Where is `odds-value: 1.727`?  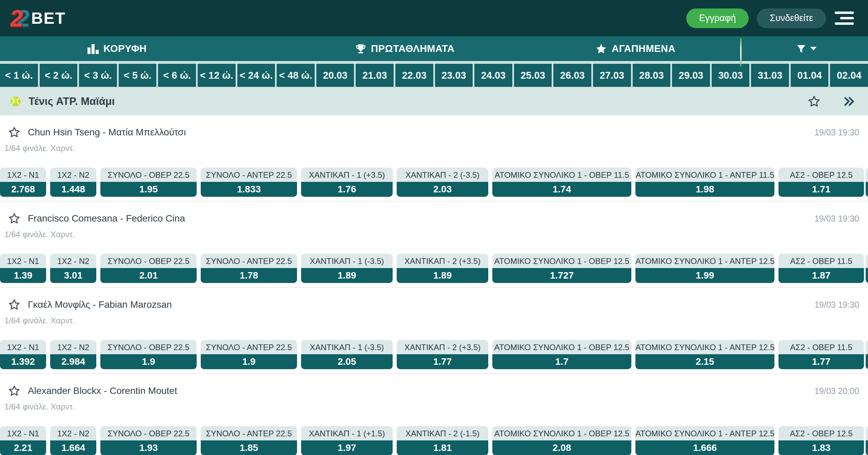 odds-value: 1.727 is located at coordinates (562, 276).